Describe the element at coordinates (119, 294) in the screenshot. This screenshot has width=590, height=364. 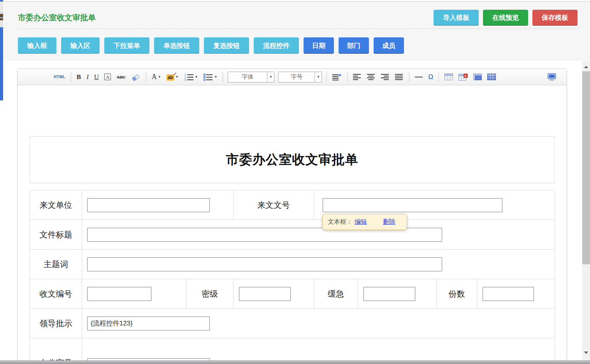
I see `receipt-number-input` at that location.